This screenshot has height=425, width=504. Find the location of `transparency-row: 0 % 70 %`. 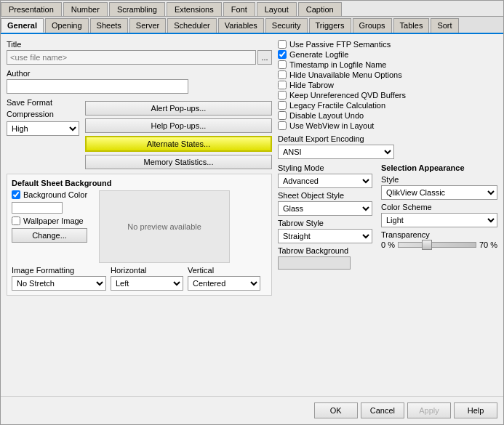

transparency-row: 0 % 70 % is located at coordinates (439, 245).